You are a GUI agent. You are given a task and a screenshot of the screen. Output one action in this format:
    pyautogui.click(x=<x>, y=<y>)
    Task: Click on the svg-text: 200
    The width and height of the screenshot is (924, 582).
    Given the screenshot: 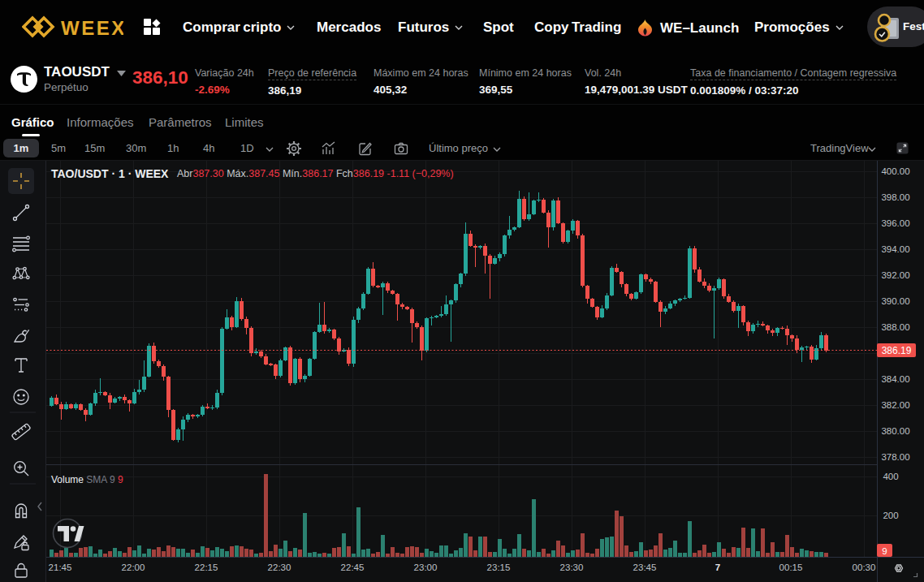 What is the action you would take?
    pyautogui.click(x=890, y=515)
    